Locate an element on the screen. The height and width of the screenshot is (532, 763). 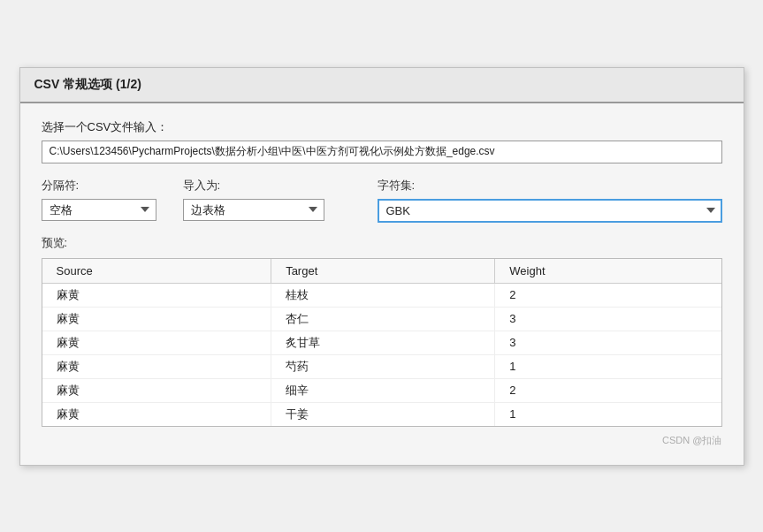
separator-select-wrapper: 空格 is located at coordinates (99, 210).